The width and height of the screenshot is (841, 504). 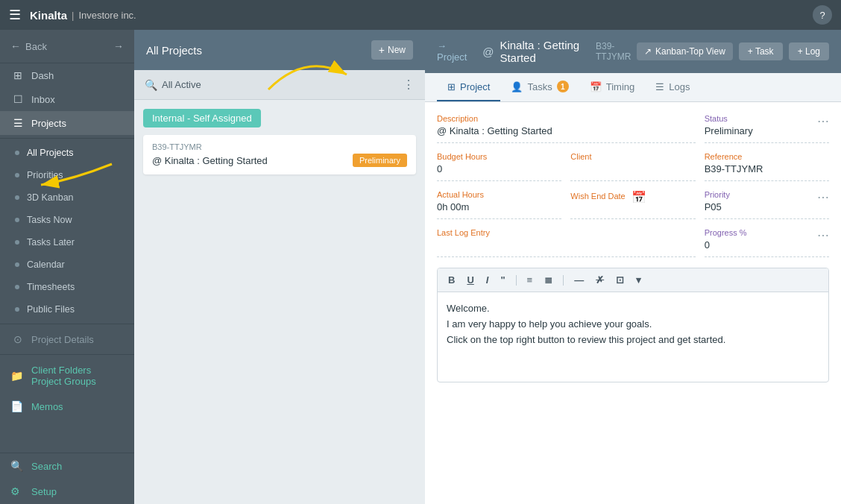 I want to click on sidebar-back-button: ← Back →, so click(x=67, y=46).